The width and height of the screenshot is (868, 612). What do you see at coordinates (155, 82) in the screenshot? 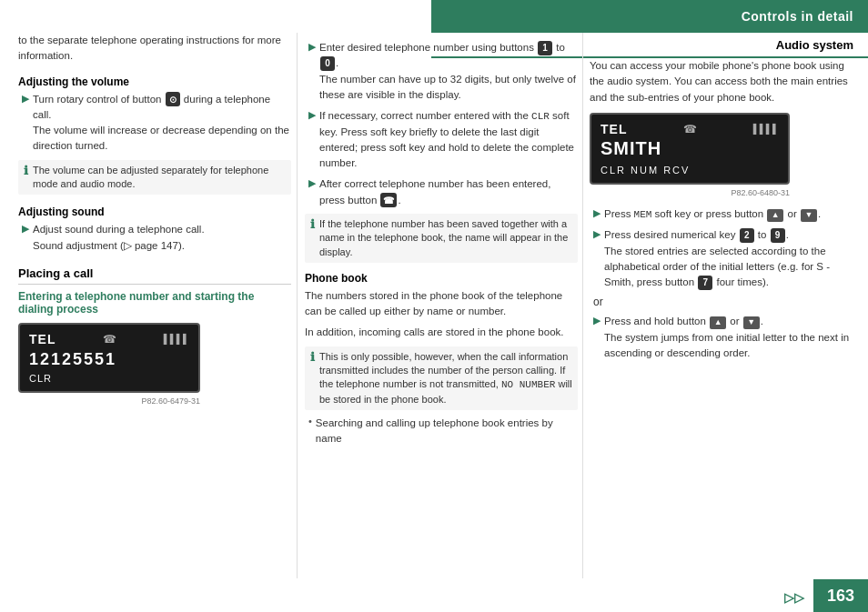
I see `adjusting-volume-title: Adjusting the volume` at bounding box center [155, 82].